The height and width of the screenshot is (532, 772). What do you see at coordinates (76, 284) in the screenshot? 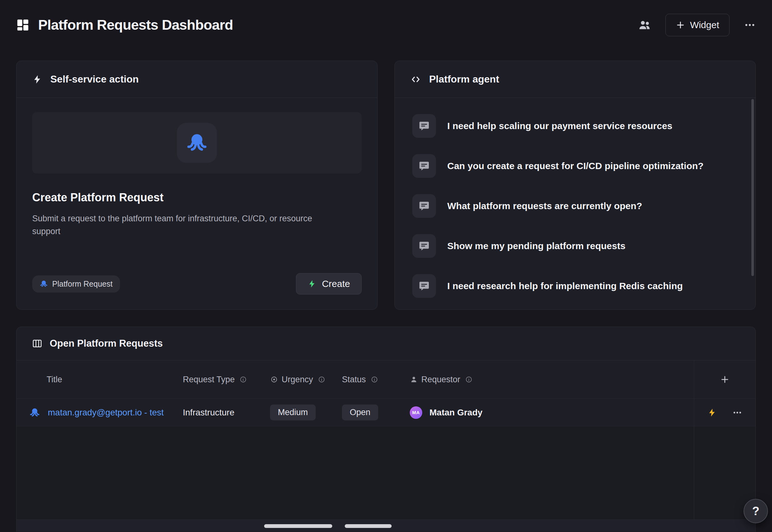
I see `blueprint-tag: Platform Request` at bounding box center [76, 284].